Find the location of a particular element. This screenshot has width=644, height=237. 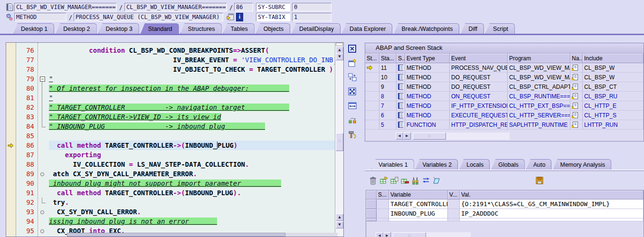

filter-variables-icon is located at coordinates (436, 180).